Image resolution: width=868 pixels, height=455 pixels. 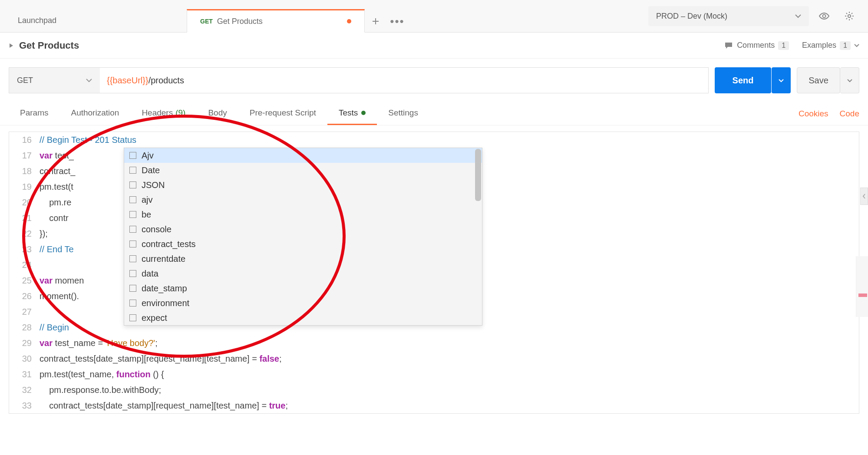 What do you see at coordinates (397, 21) in the screenshot?
I see `tab-overflow-button: •••` at bounding box center [397, 21].